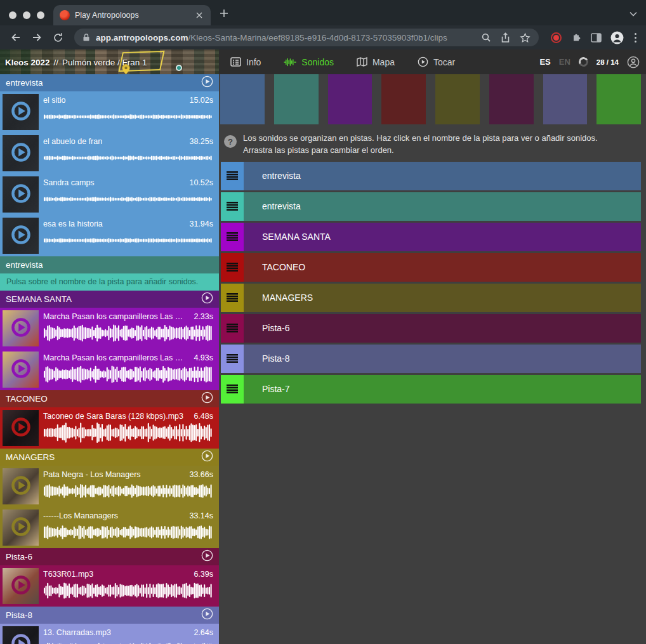 This screenshot has height=644, width=646. What do you see at coordinates (431, 390) in the screenshot?
I see `track-row: Pista-7` at bounding box center [431, 390].